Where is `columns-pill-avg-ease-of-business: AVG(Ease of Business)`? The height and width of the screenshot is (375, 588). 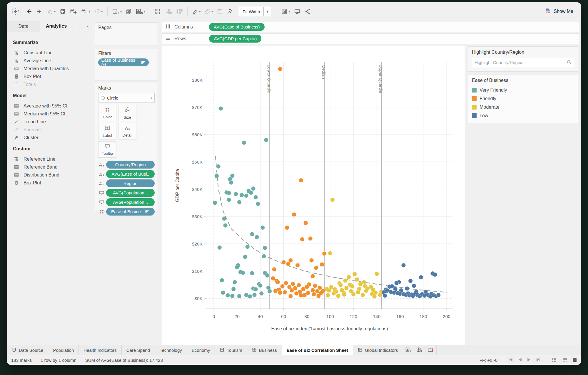 columns-pill-avg-ease-of-business: AVG(Ease of Business) is located at coordinates (237, 27).